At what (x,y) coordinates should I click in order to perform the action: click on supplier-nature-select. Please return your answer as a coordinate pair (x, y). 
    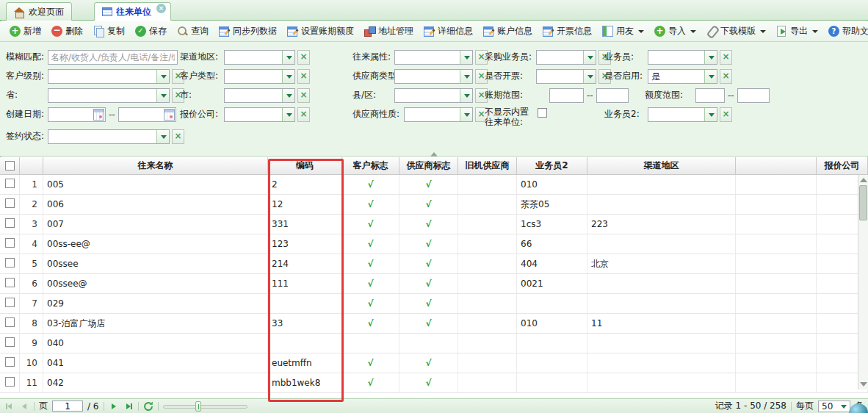
    Looking at the image, I should click on (438, 115).